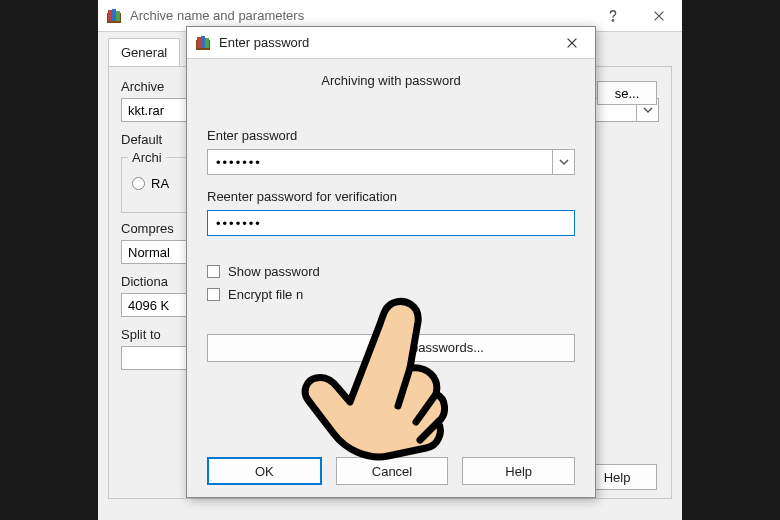 This screenshot has width=780, height=520. I want to click on organize-passwords-label: e passwords..., so click(391, 348).